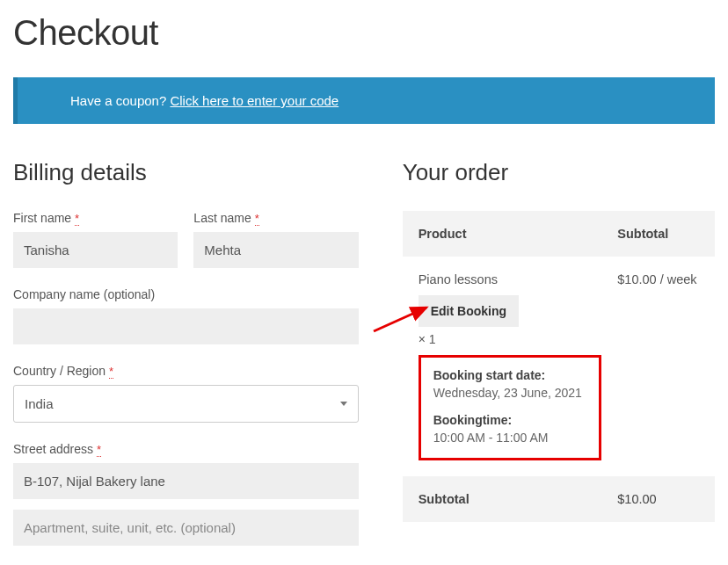 The height and width of the screenshot is (565, 728). I want to click on booking-time-value: 10:00 AM - 11:00 AM, so click(510, 438).